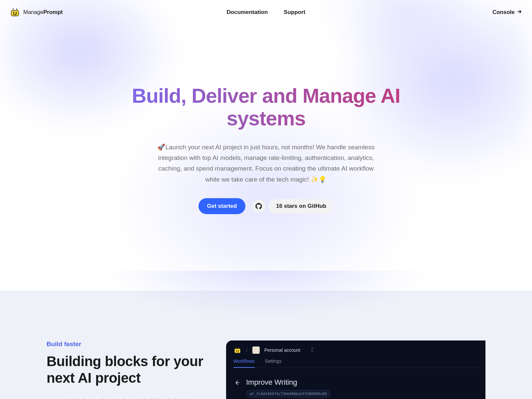 Image resolution: width=532 pixels, height=399 pixels. What do you see at coordinates (43, 12) in the screenshot?
I see `logo-text: ManagePrompt` at bounding box center [43, 12].